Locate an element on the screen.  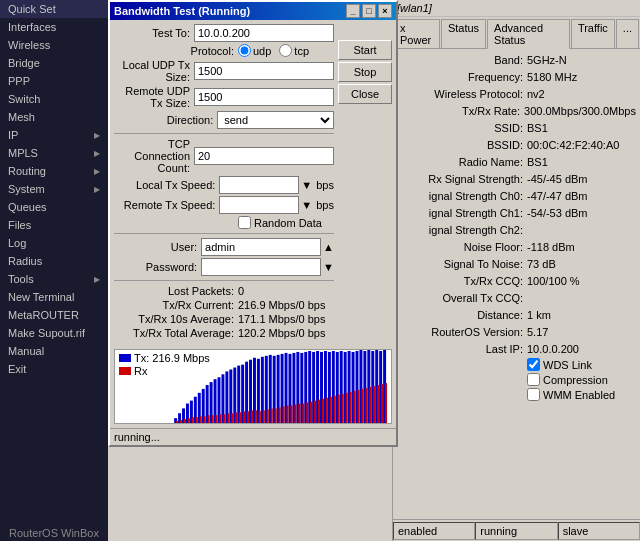
remote-tx-speed-label: Remote Tx Speed: is located at coordinates (164, 205).